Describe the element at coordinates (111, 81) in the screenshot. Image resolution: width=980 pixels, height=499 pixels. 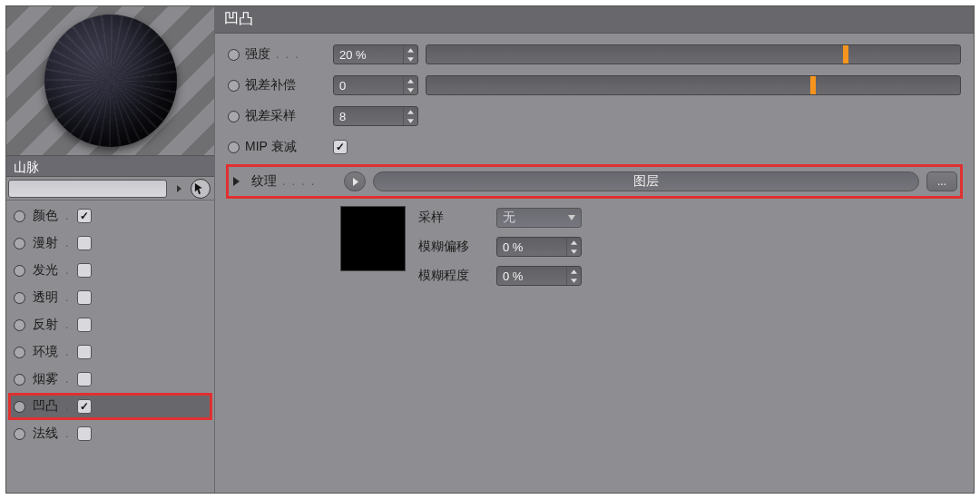
I see `preview-sphere` at that location.